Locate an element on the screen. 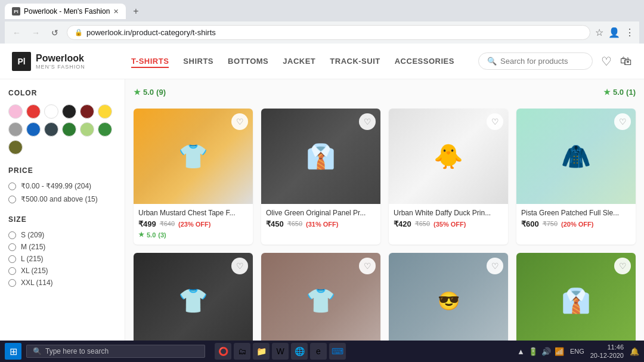 The height and width of the screenshot is (362, 644). new-tab-button: + is located at coordinates (136, 11).